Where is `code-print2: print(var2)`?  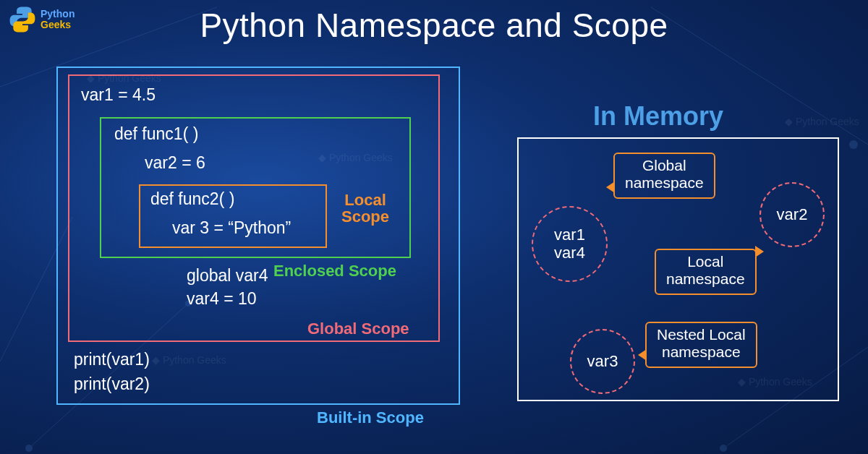
code-print2: print(var2) is located at coordinates (111, 385).